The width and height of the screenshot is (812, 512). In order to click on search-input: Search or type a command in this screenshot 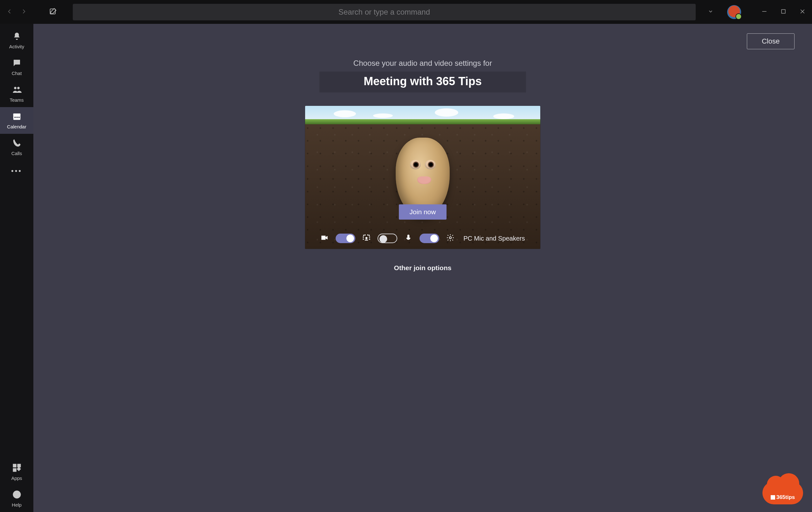, I will do `click(384, 12)`.